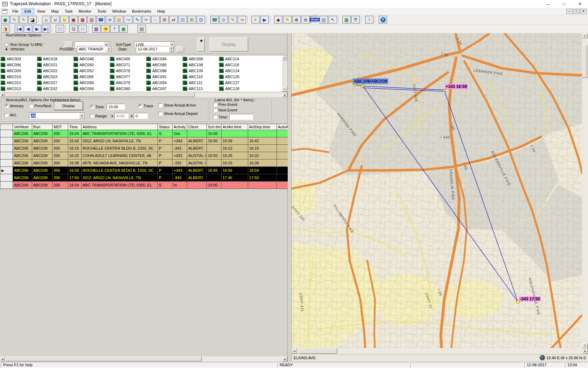  I want to click on scroll-right-icon: ▶, so click(285, 95).